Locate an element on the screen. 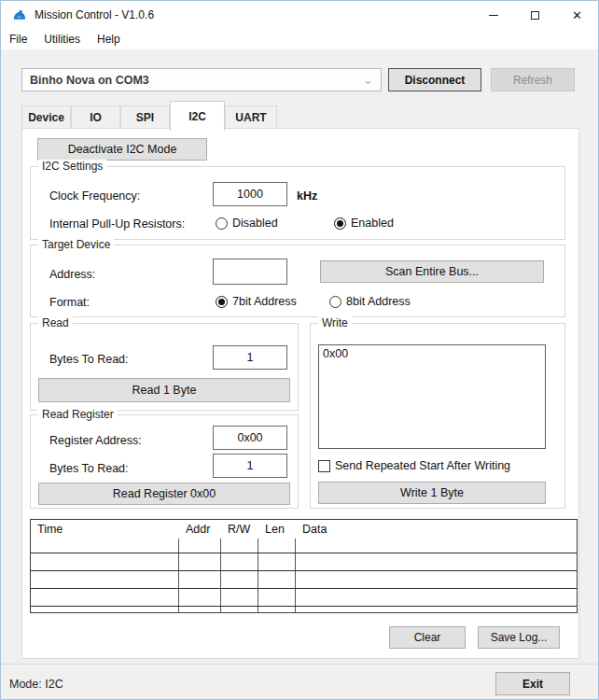  close-icon: ✕ is located at coordinates (577, 15).